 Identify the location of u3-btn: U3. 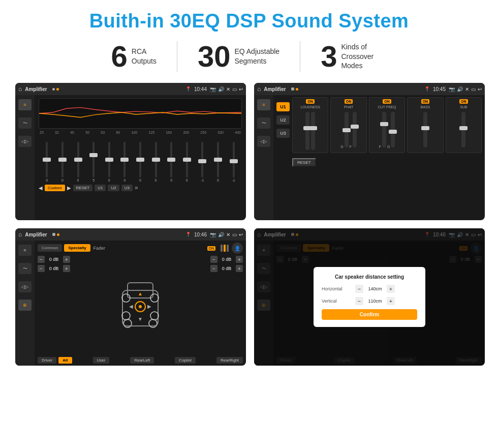
(283, 133).